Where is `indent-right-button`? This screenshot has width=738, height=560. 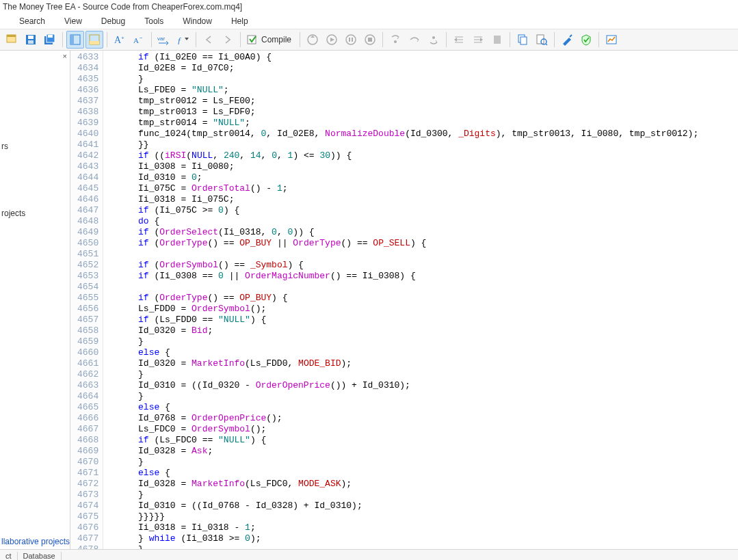
indent-right-button is located at coordinates (478, 40).